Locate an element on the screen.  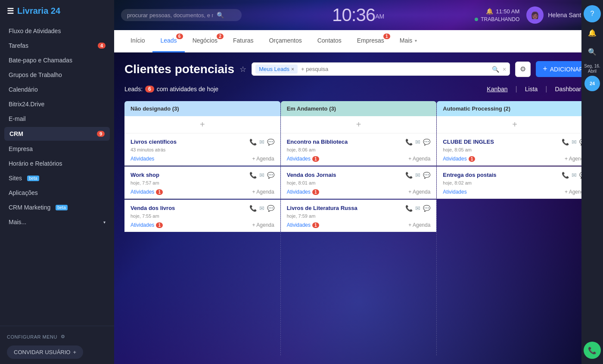
view-btn-kanban: Kanban is located at coordinates (497, 89).